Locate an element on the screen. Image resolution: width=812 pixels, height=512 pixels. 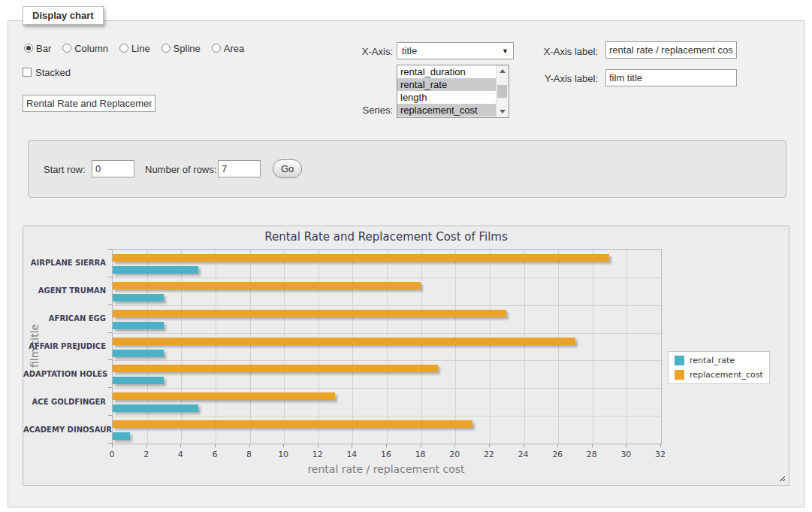
x-axis-select: title ▼ is located at coordinates (455, 51).